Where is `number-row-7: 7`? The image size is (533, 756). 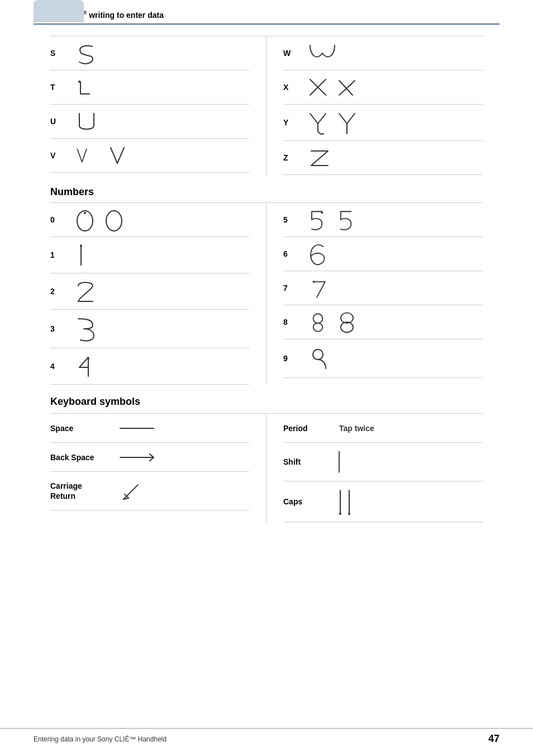
number-row-7: 7 is located at coordinates (383, 289).